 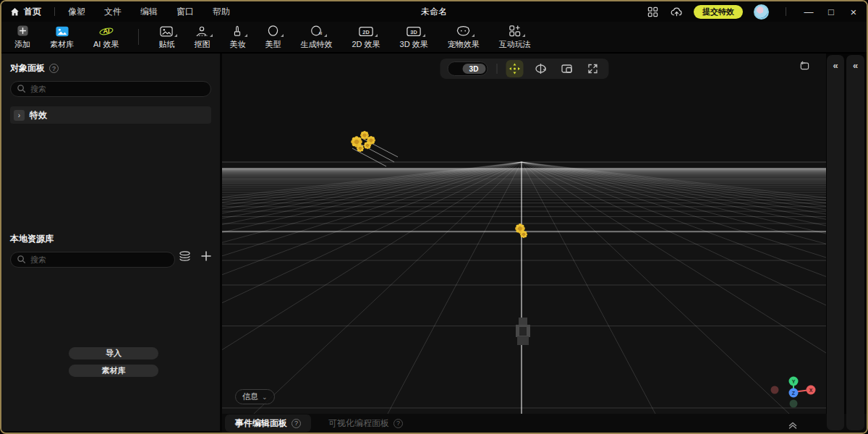 I want to click on expand-panel-icon: «, so click(x=835, y=245).